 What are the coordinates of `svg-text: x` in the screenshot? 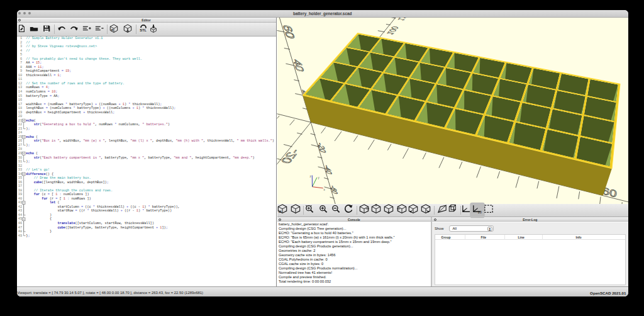 It's located at (325, 190).